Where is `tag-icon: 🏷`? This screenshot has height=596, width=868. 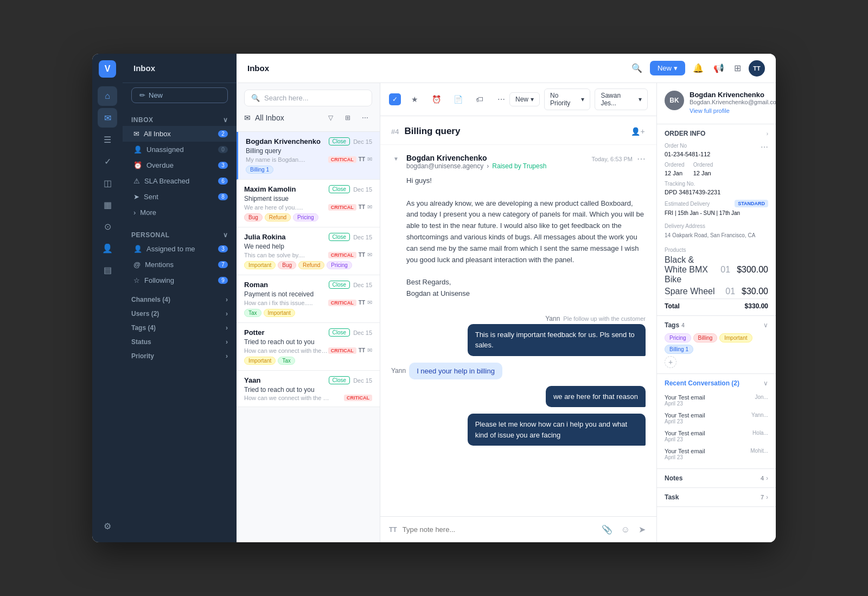 tag-icon: 🏷 is located at coordinates (480, 99).